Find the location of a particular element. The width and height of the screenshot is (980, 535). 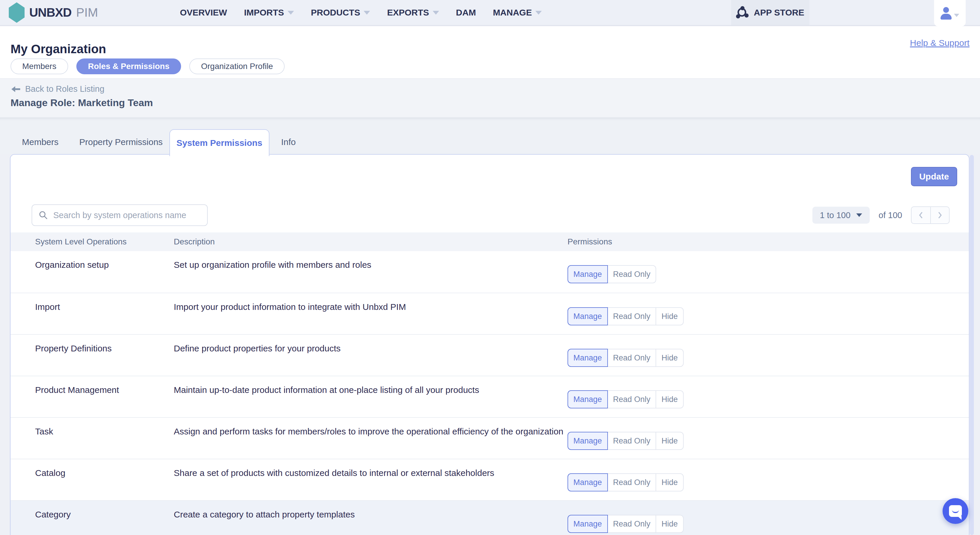

operation-name: Property Definitions is located at coordinates (92, 355).